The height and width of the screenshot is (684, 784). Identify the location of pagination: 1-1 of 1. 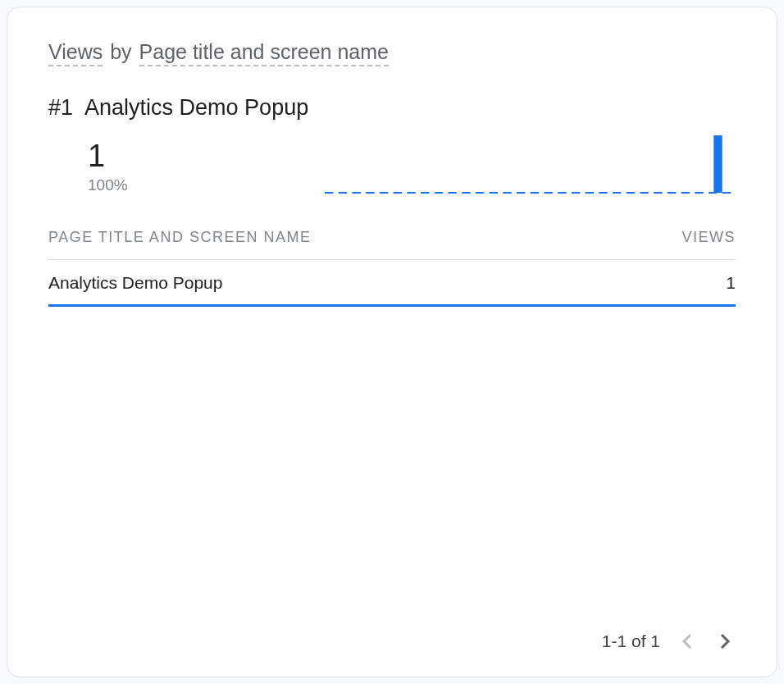
(392, 633).